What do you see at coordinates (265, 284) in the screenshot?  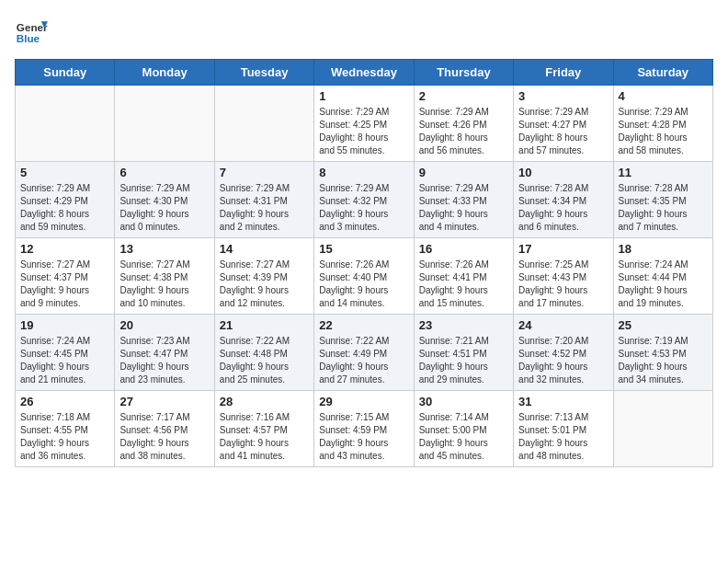 I see `day-info: Sunrise: 7:27 AM Sunset: 4:39 PM Dayligh…` at bounding box center [265, 284].